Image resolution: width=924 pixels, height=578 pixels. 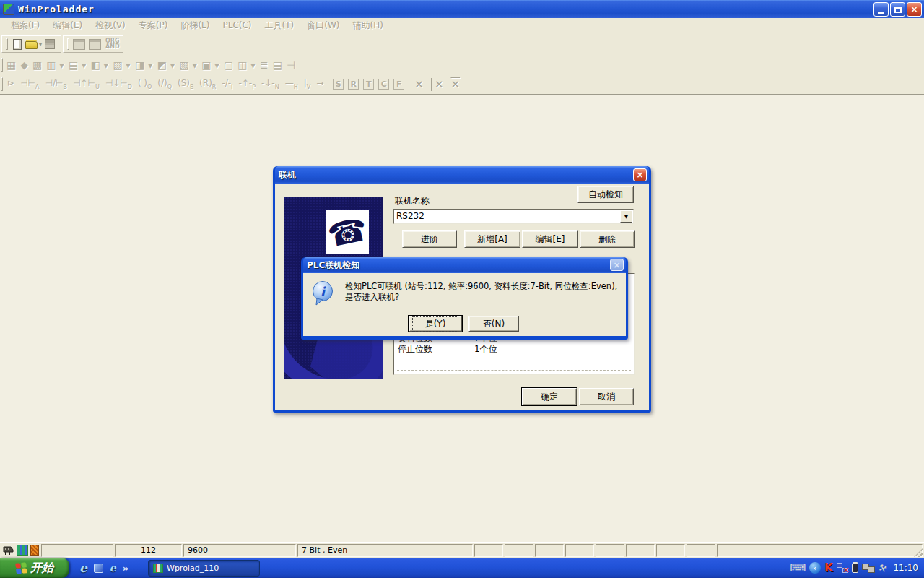 What do you see at coordinates (247, 65) in the screenshot?
I see `plc-tool-button: ◫ ▾` at bounding box center [247, 65].